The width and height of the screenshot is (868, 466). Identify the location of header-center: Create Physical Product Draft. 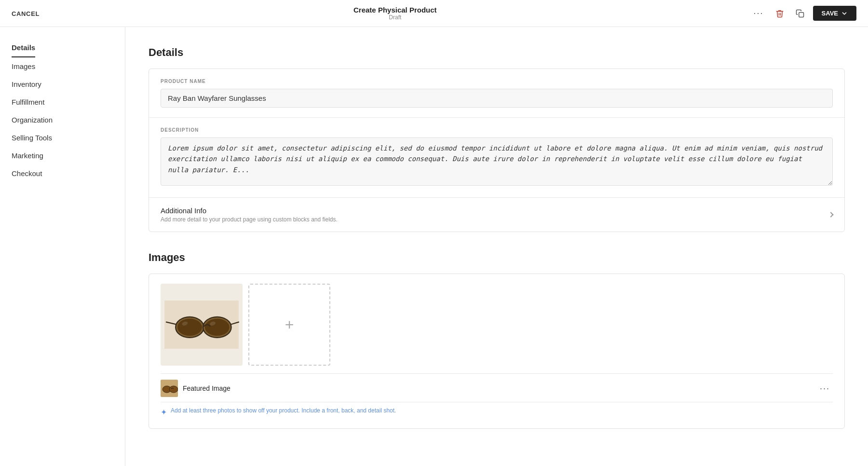
(395, 14).